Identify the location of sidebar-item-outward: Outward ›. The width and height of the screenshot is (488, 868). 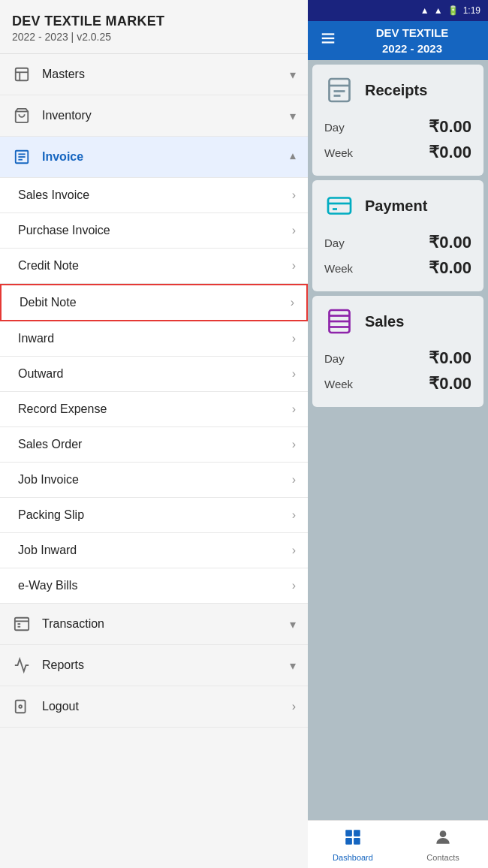
(154, 374).